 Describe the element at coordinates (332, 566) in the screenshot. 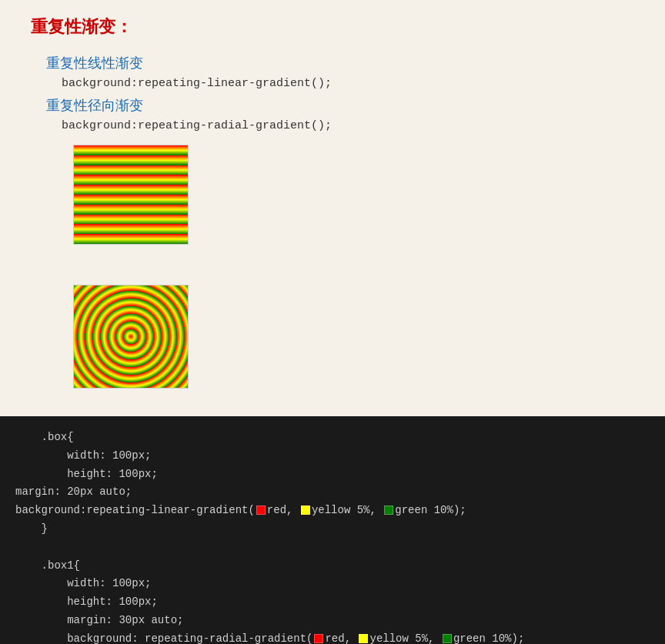

I see `code-line-8: .box1{` at that location.